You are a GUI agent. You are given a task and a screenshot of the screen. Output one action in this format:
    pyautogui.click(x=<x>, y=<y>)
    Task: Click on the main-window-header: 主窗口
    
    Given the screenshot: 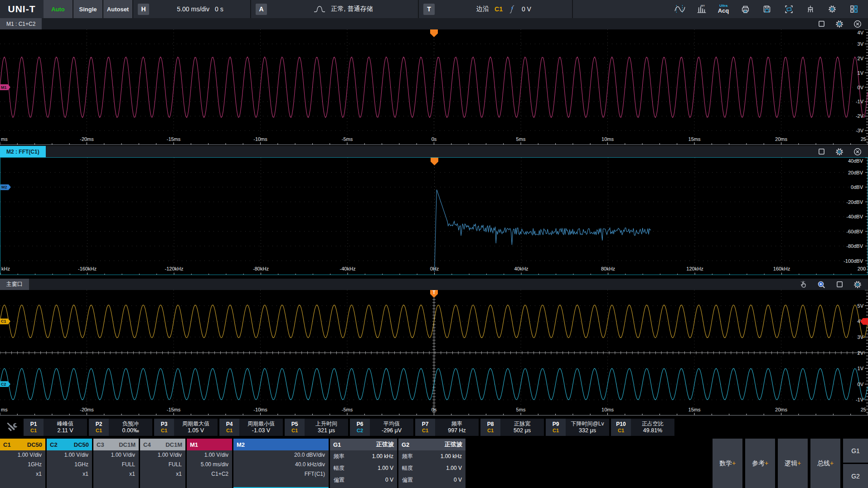 What is the action you would take?
    pyautogui.click(x=434, y=285)
    